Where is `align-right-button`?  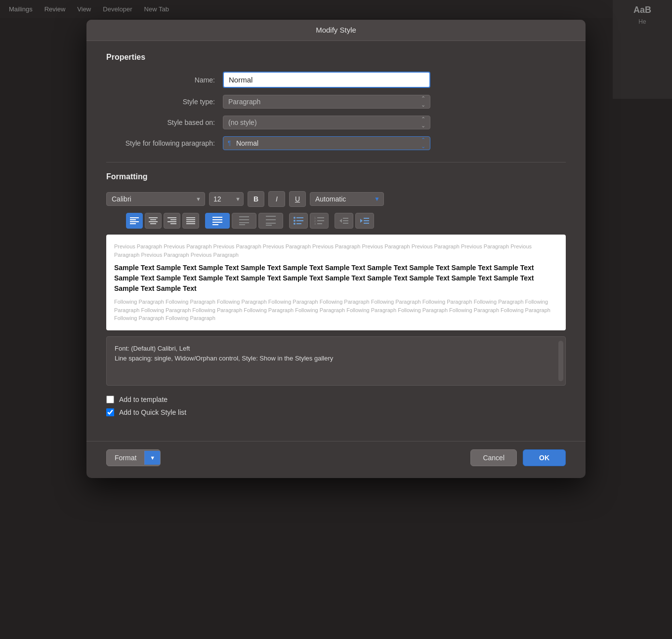
align-right-button is located at coordinates (172, 221).